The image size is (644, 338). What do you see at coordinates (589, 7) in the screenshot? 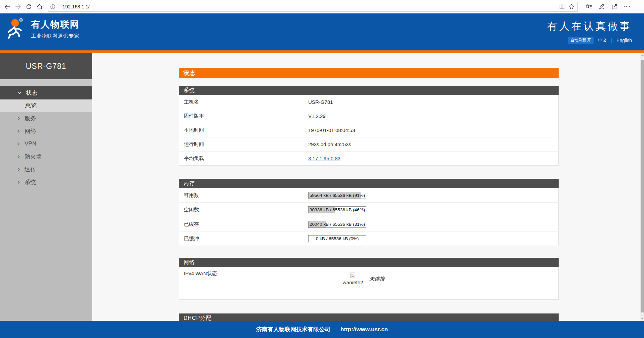
I see `hub-button` at bounding box center [589, 7].